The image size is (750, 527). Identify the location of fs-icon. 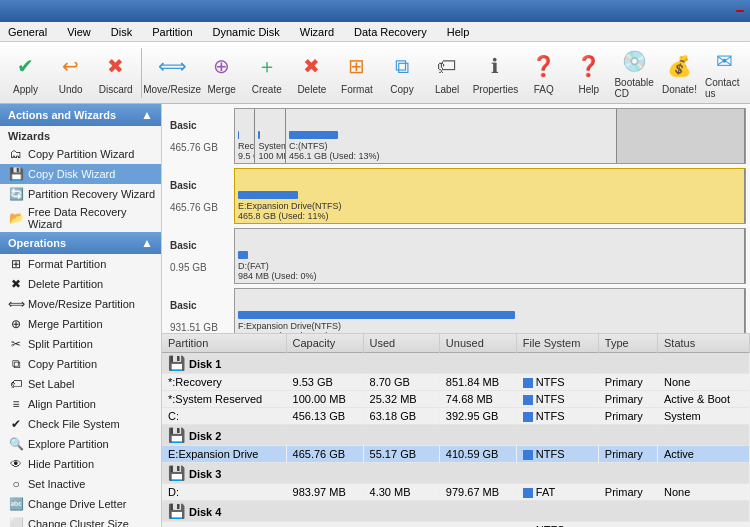
(528, 400).